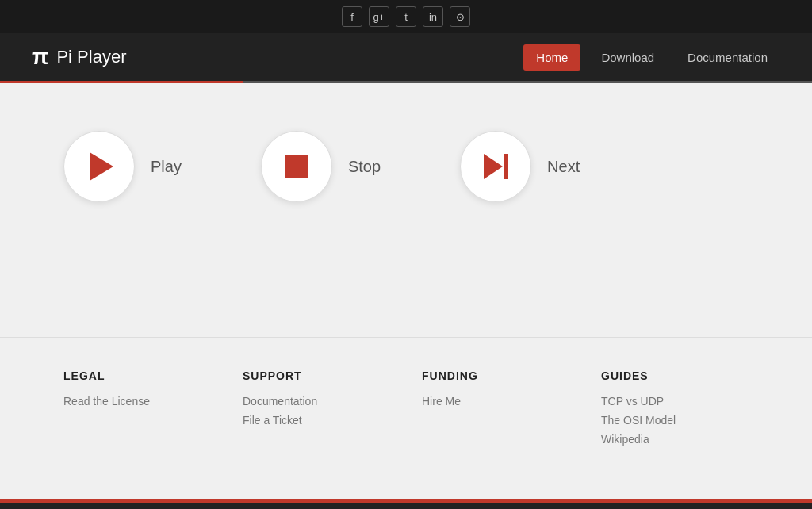 This screenshot has height=509, width=812. Describe the element at coordinates (675, 439) in the screenshot. I see `footer-guides-link-2: Wikipedia` at that location.